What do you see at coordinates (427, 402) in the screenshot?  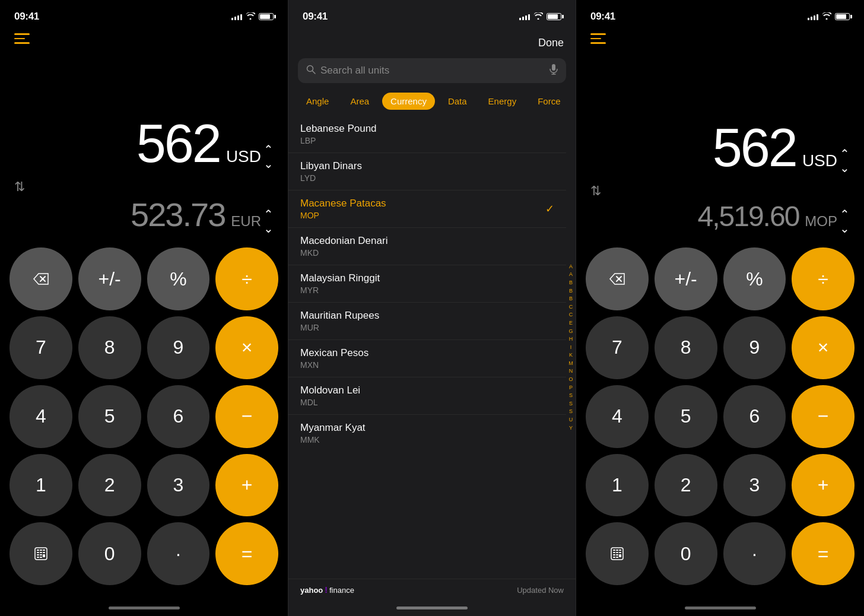 I see `currency-code: MDL` at bounding box center [427, 402].